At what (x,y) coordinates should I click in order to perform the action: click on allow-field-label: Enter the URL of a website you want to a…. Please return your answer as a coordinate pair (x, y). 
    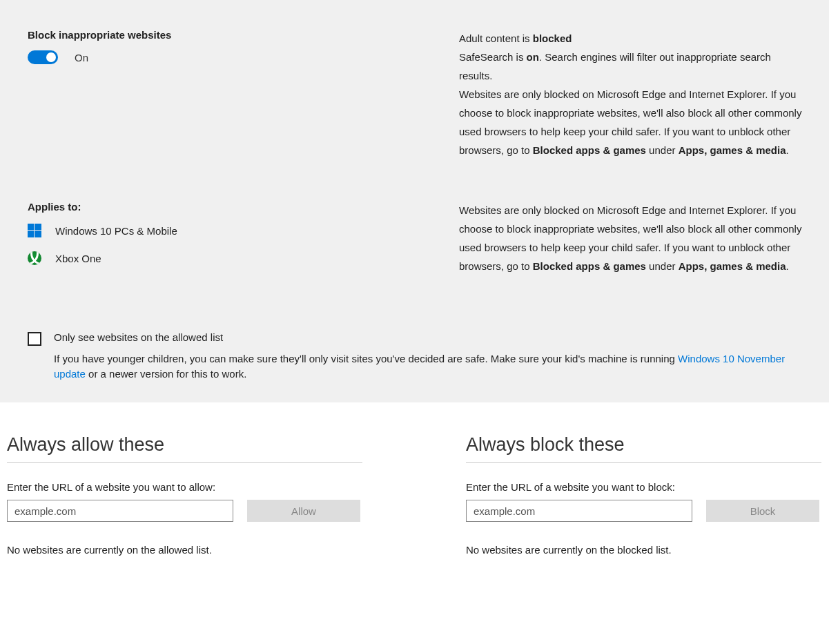
    Looking at the image, I should click on (185, 487).